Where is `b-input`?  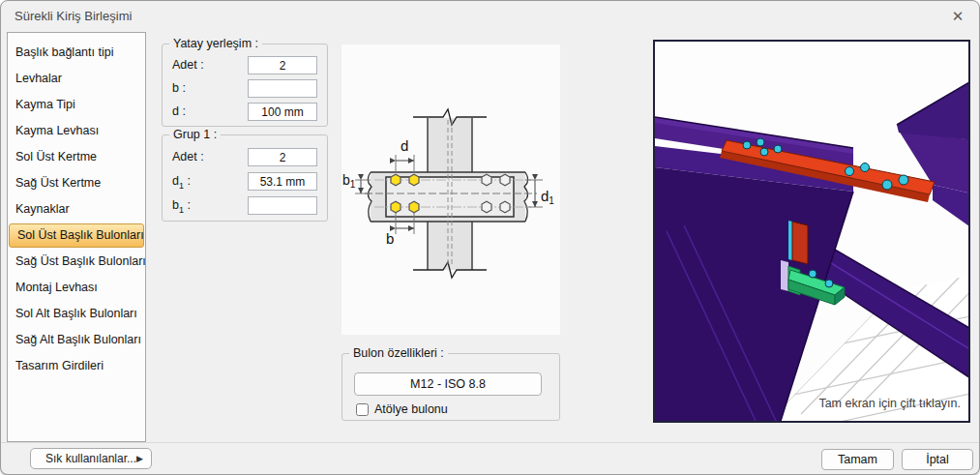
b-input is located at coordinates (282, 89).